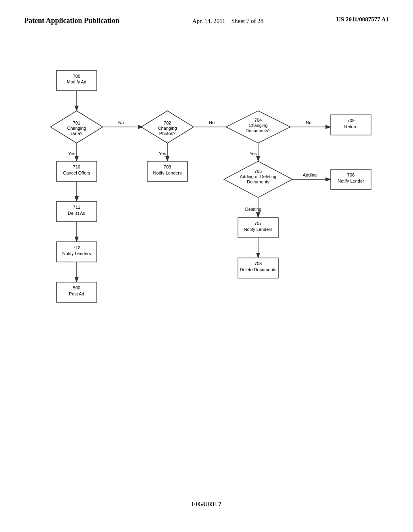  What do you see at coordinates (351, 175) in the screenshot?
I see `svg-text: 706` at bounding box center [351, 175].